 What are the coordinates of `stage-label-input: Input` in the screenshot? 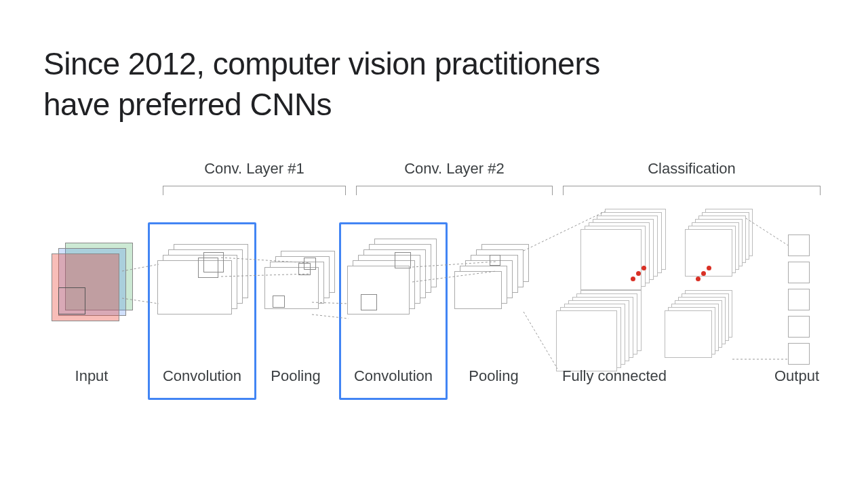 It's located at (92, 376).